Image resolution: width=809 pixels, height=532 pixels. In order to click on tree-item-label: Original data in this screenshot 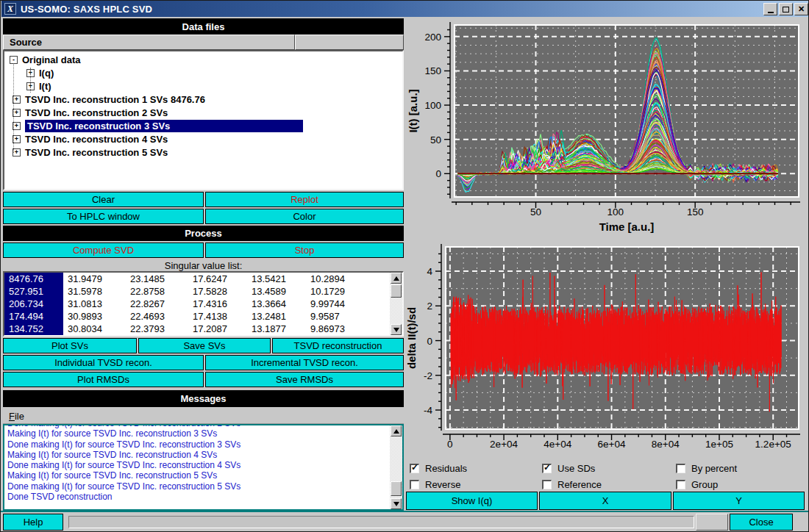, I will do `click(51, 60)`.